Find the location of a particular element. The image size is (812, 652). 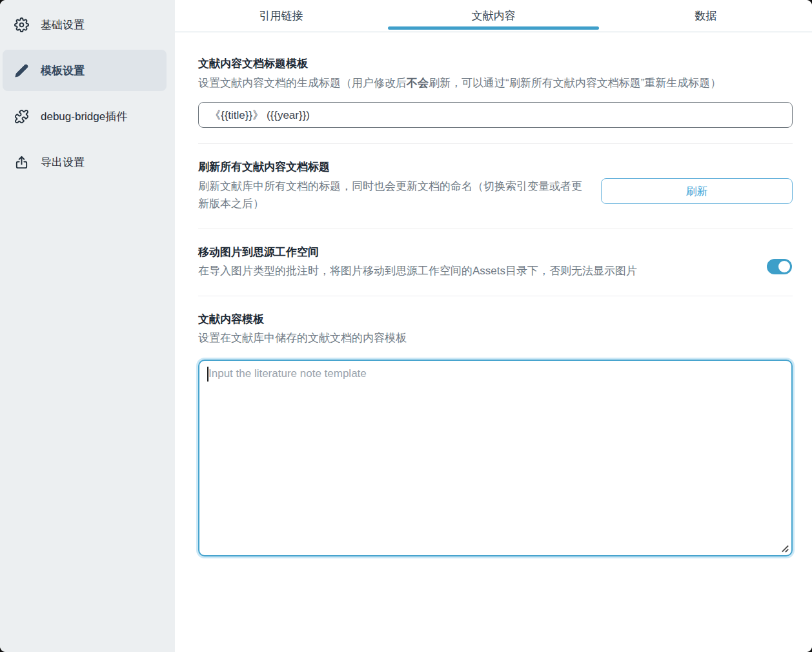

title-template-input is located at coordinates (496, 115).